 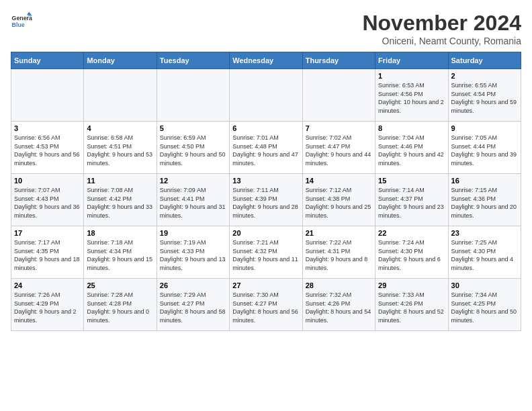 What do you see at coordinates (412, 253) in the screenshot?
I see `calendar-cell: 22Sunrise: 7:24 AMSunset: 4:30 PMDayligh…` at bounding box center [412, 253].